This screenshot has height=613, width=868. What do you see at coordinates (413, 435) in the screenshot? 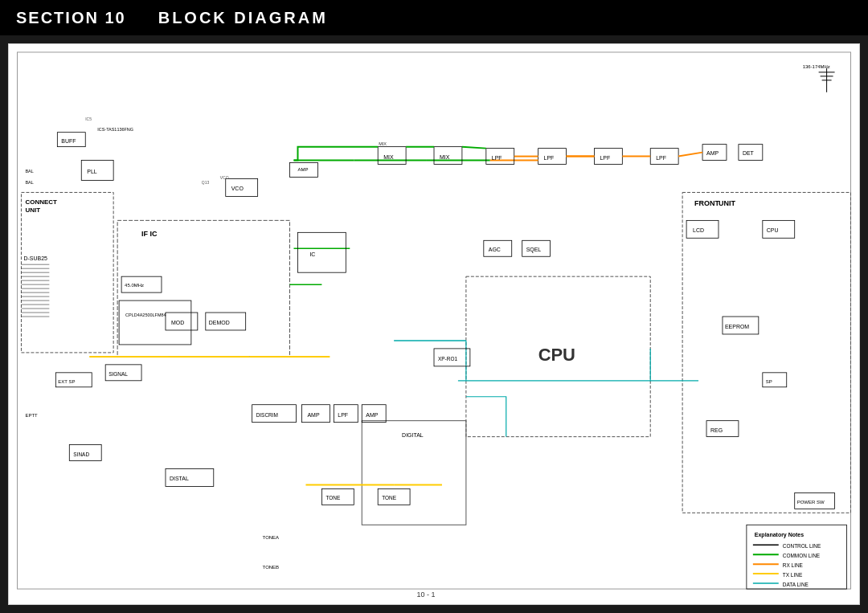
I see `svg-text: DIGITAL` at bounding box center [413, 435].